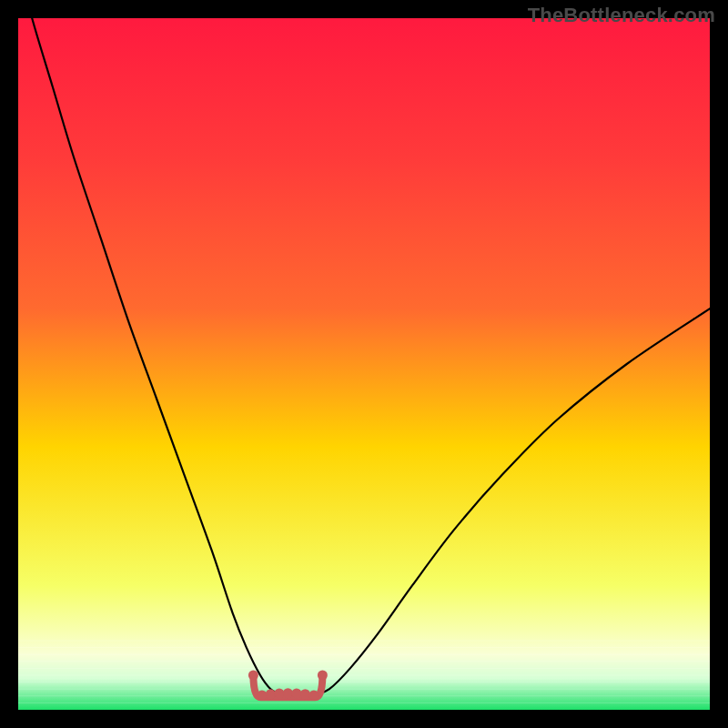 The width and height of the screenshot is (728, 728). Describe the element at coordinates (622, 15) in the screenshot. I see `watermark-text: TheBottleneck.com` at that location.